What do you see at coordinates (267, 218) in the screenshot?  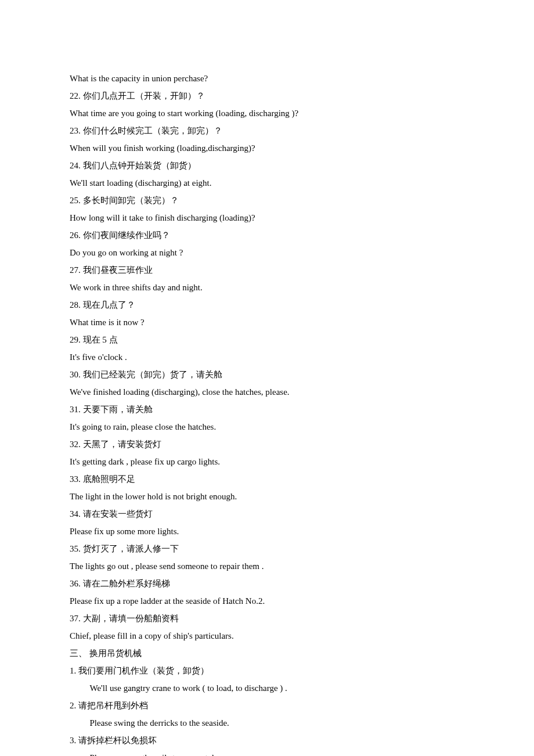 I see `text-line: How long will it take to finish discharg…` at bounding box center [267, 218].